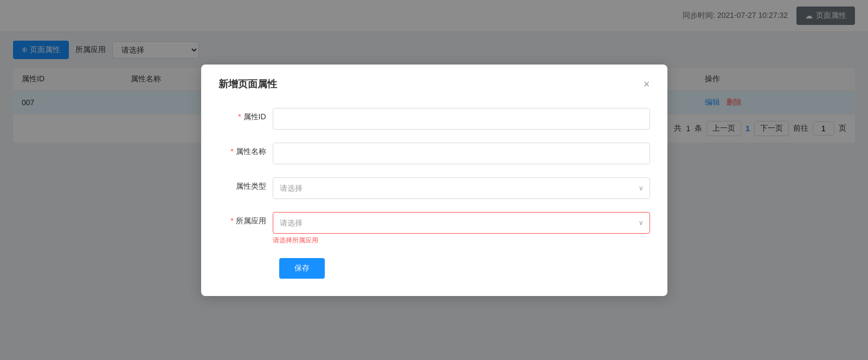  I want to click on attr-id-control, so click(461, 119).